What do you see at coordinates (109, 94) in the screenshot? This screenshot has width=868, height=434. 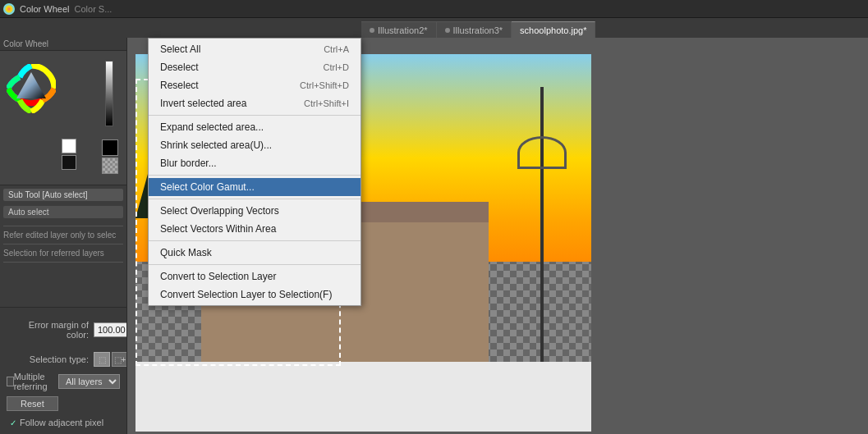 I see `color-strip` at bounding box center [109, 94].